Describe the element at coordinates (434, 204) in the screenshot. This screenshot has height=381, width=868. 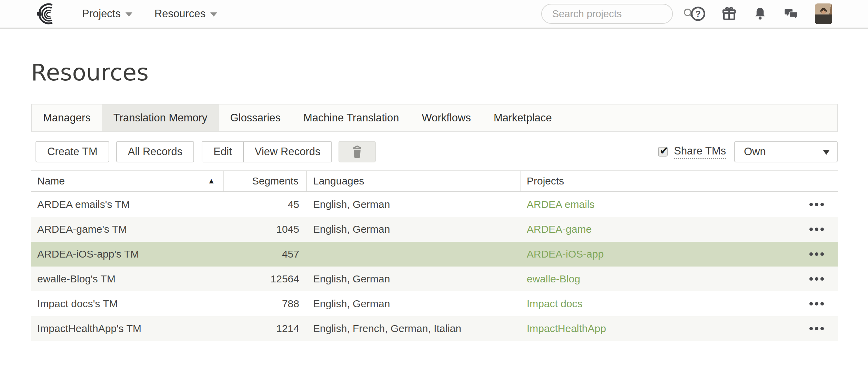
I see `table-row: ARDEA emails's TM 45 English, German ARD…` at that location.